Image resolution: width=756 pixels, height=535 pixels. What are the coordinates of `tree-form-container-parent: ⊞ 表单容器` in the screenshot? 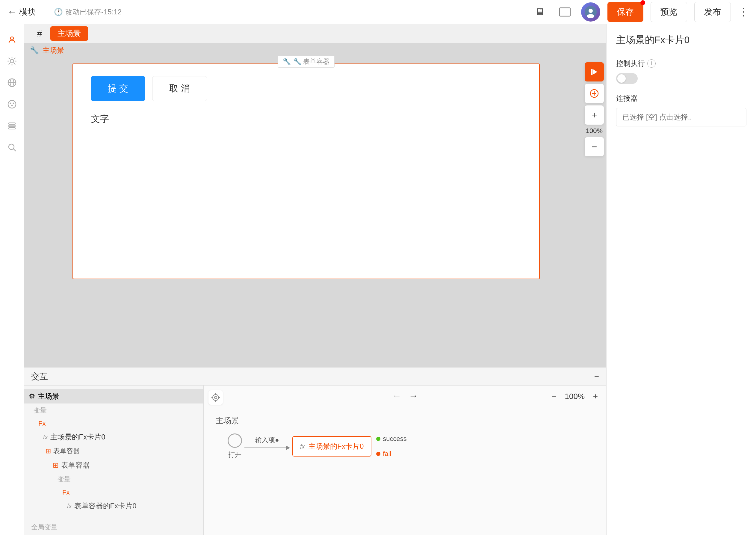 It's located at (114, 451).